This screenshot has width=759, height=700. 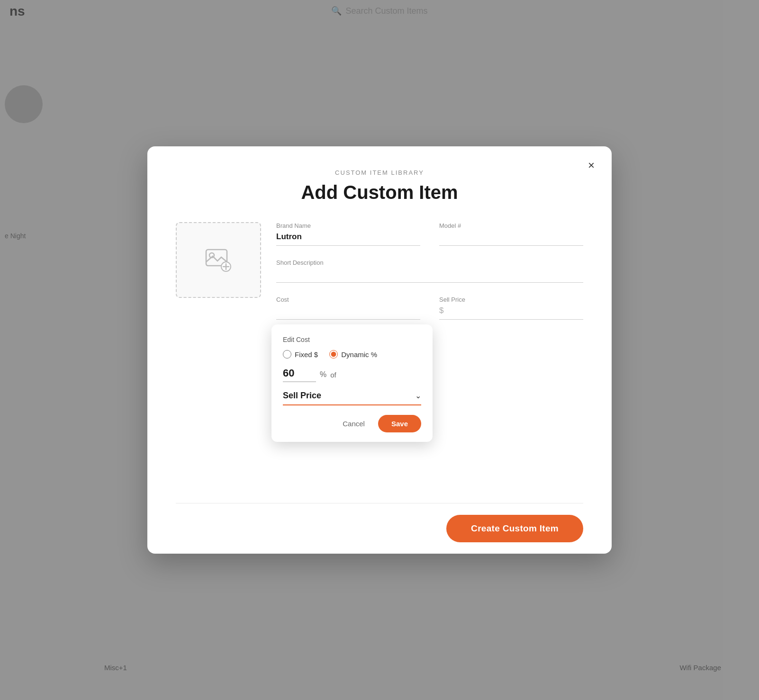 I want to click on cost-label: Cost, so click(x=348, y=299).